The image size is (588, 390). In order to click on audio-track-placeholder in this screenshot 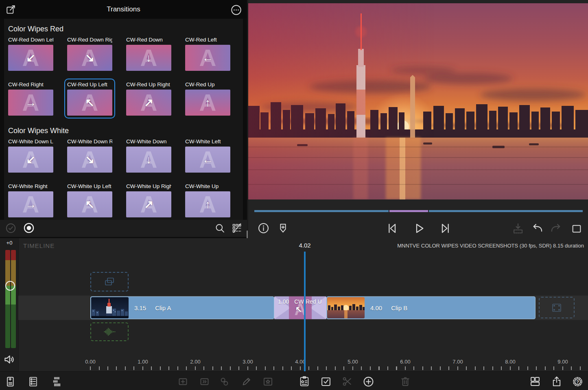, I will do `click(109, 332)`.